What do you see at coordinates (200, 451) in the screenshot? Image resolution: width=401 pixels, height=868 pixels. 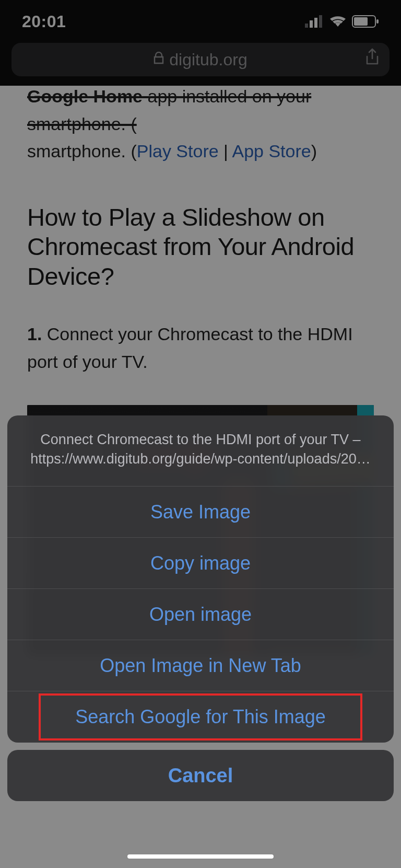 I see `action-sheet-title: Connect Chromecast to the HDMI port of y…` at bounding box center [200, 451].